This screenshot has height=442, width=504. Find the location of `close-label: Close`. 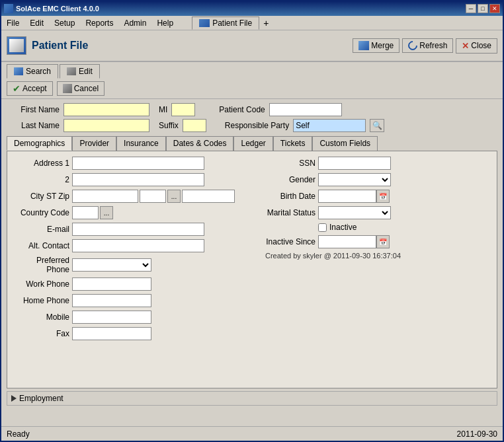

close-label: Close is located at coordinates (482, 46).